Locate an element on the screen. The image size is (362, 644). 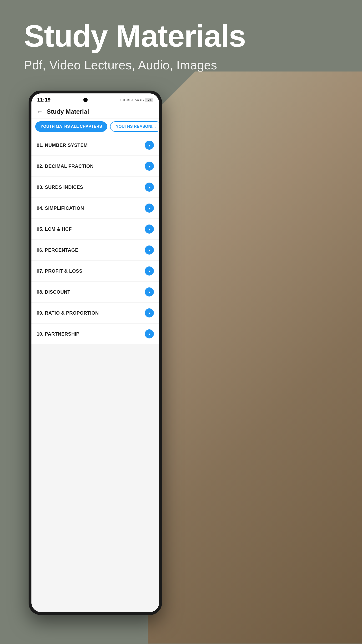
list-item: 08. DISCOUNT› is located at coordinates (95, 292).